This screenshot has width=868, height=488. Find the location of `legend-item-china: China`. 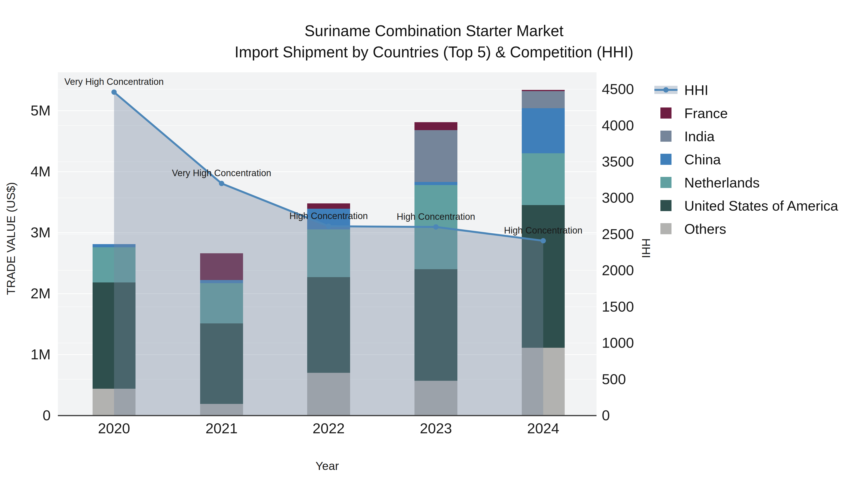

legend-item-china: China is located at coordinates (746, 159).